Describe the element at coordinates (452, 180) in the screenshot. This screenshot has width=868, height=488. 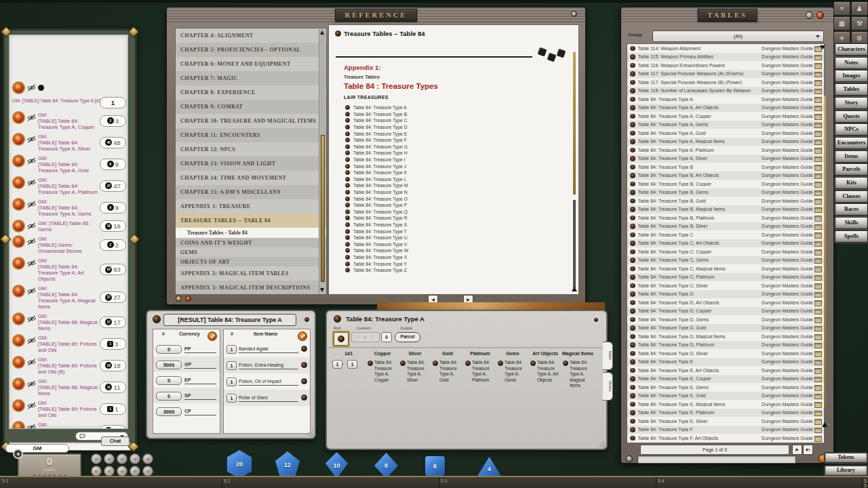
I see `treasure-table-link: Table 84: Treasure Type L` at that location.